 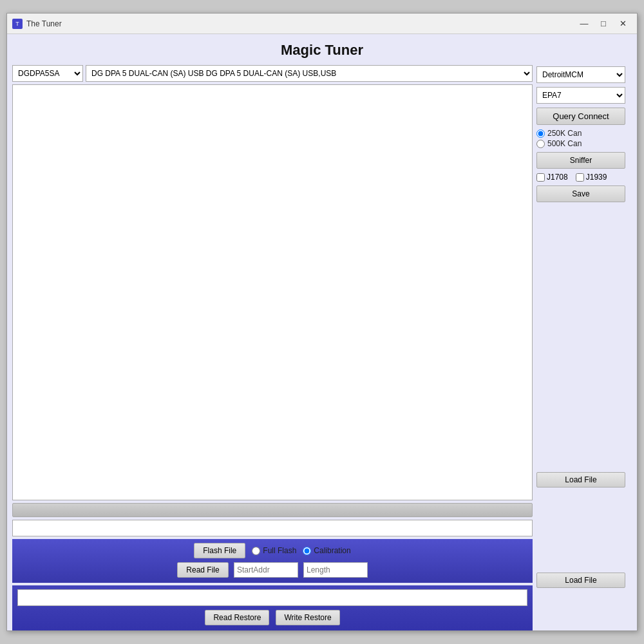 What do you see at coordinates (581, 194) in the screenshot?
I see `save-button: Save` at bounding box center [581, 194].